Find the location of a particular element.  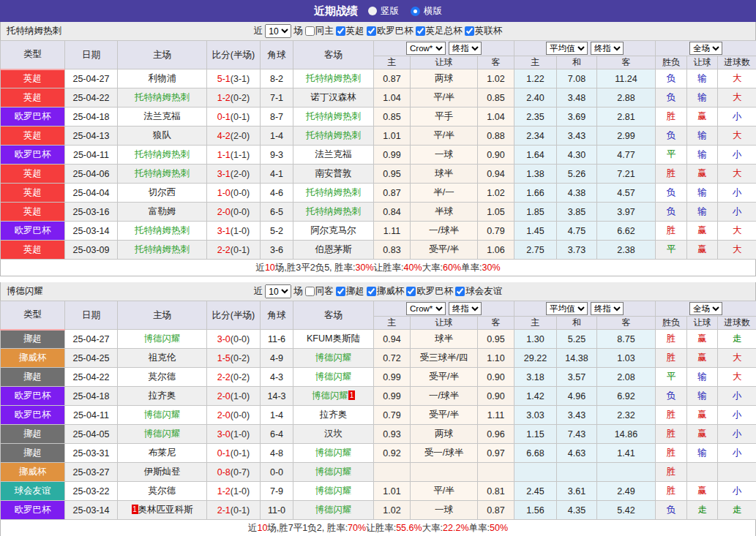

corner-score: 0-0 is located at coordinates (277, 472).